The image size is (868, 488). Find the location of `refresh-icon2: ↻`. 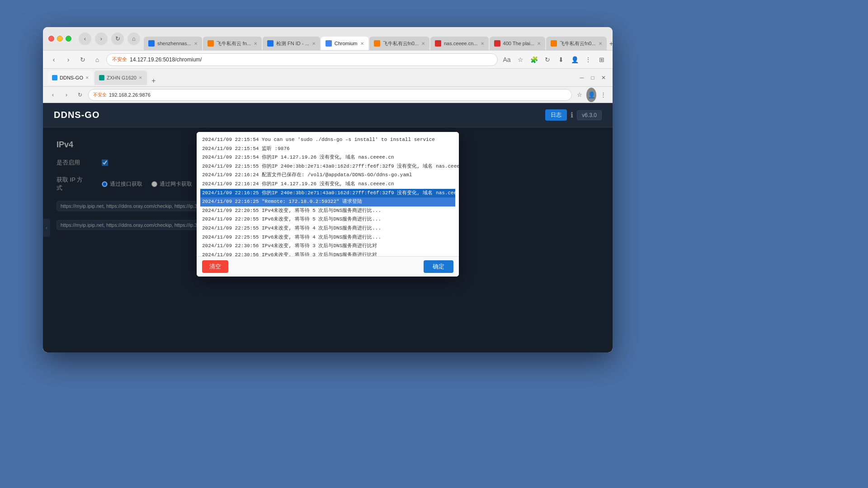

refresh-icon2: ↻ is located at coordinates (547, 60).